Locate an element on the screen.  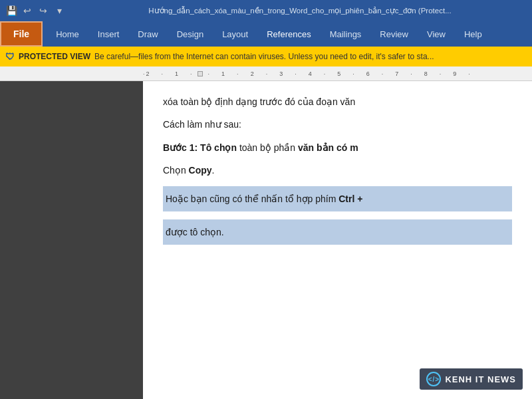
document-title: Hướng_dẫn_cách_xóa_màu_nền_trong_Word_ch… is located at coordinates (300, 11).